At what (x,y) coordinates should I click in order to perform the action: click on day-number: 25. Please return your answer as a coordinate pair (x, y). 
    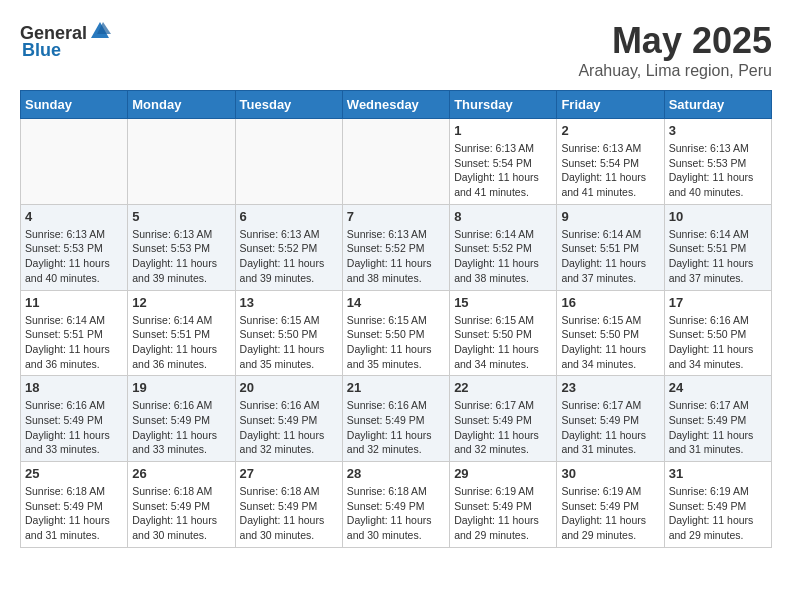
    Looking at the image, I should click on (74, 474).